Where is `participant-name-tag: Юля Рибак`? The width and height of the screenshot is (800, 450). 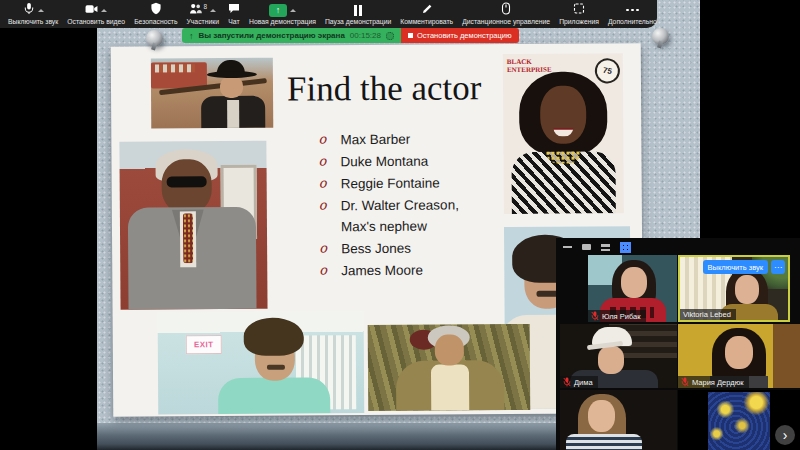
participant-name-tag: Юля Рибак is located at coordinates (617, 316).